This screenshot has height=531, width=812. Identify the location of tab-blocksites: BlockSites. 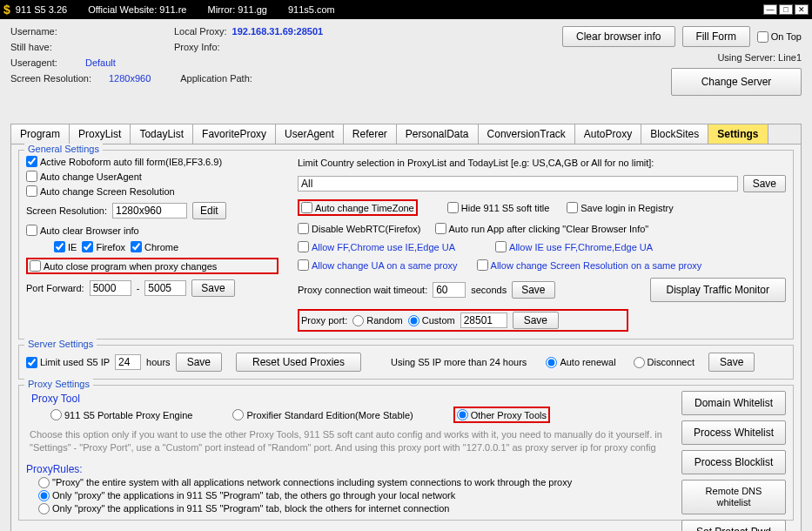
(675, 134).